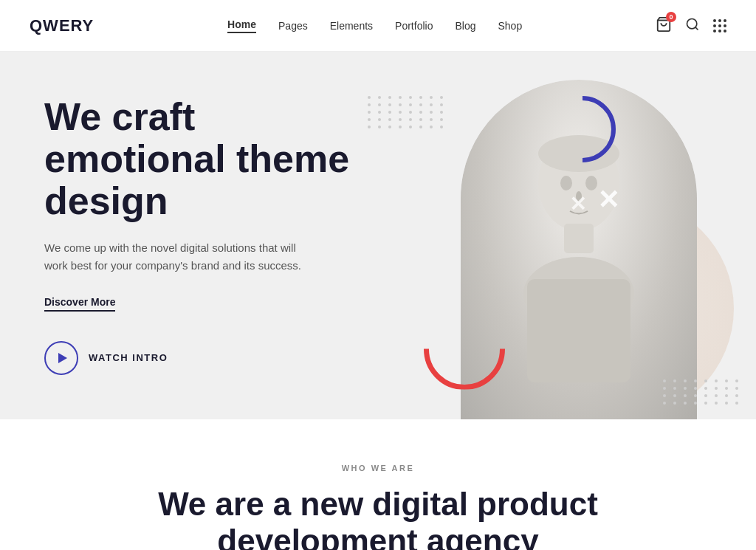 This screenshot has height=550, width=756. I want to click on x-mark-decoration: ✕, so click(608, 200).